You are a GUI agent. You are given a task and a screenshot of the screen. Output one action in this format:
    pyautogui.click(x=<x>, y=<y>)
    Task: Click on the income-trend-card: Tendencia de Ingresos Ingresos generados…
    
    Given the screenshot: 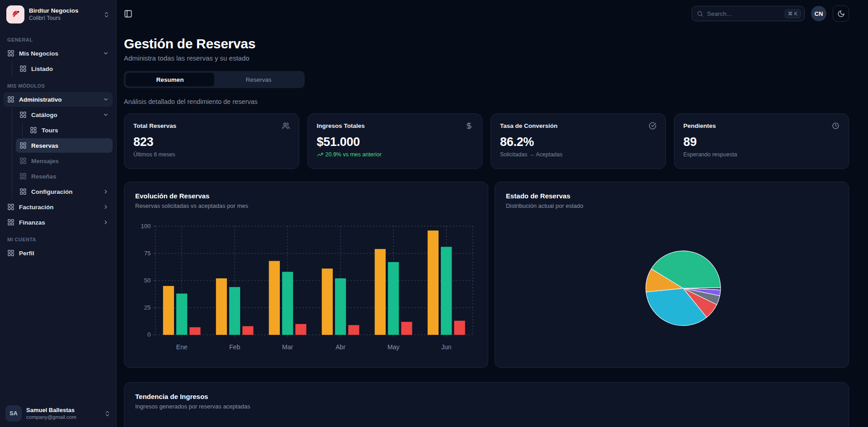 What is the action you would take?
    pyautogui.click(x=486, y=405)
    